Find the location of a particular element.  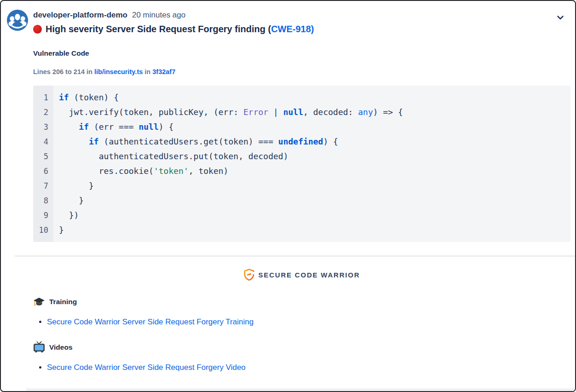

code-line: 4 if (authenticatedUsers.get(token) === … is located at coordinates (302, 142).